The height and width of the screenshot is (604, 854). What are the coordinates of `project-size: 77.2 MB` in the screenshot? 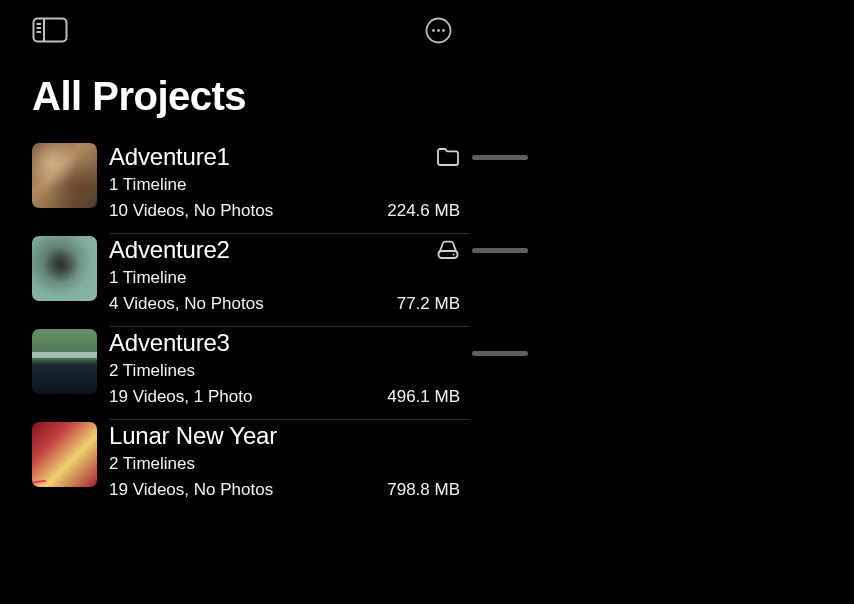 It's located at (428, 304).